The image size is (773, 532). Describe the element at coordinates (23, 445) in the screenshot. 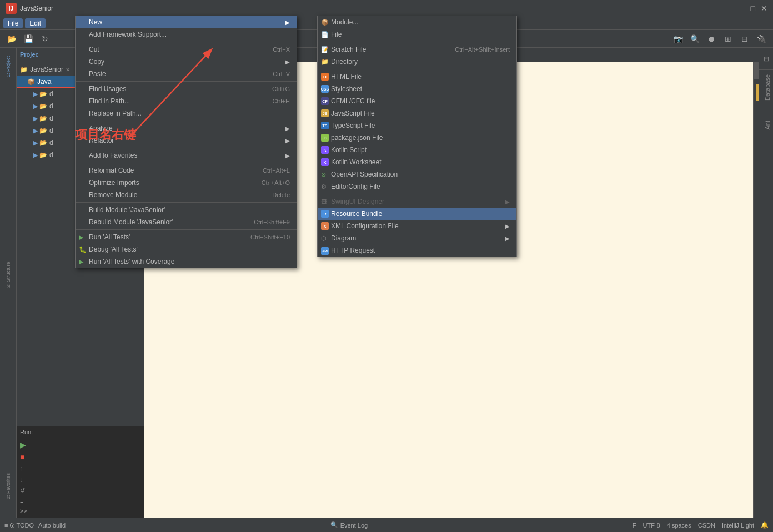

I see `run-play-button: ▶` at that location.